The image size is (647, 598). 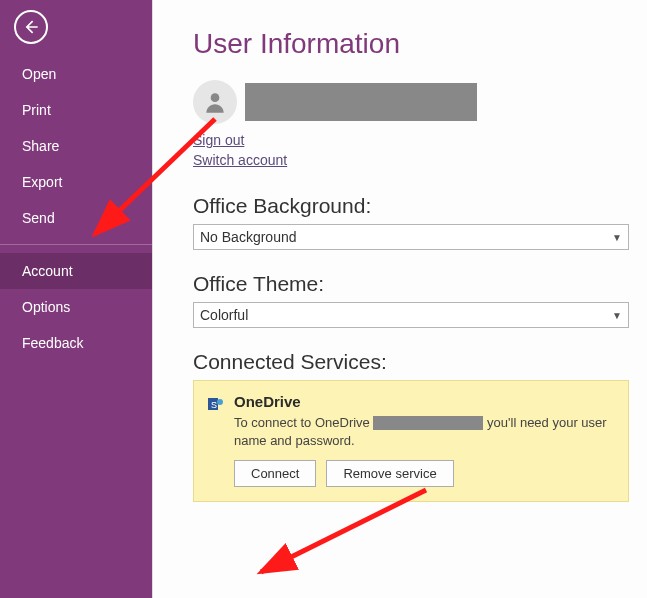 What do you see at coordinates (240, 160) in the screenshot?
I see `switch-account-link: Switch account` at bounding box center [240, 160].